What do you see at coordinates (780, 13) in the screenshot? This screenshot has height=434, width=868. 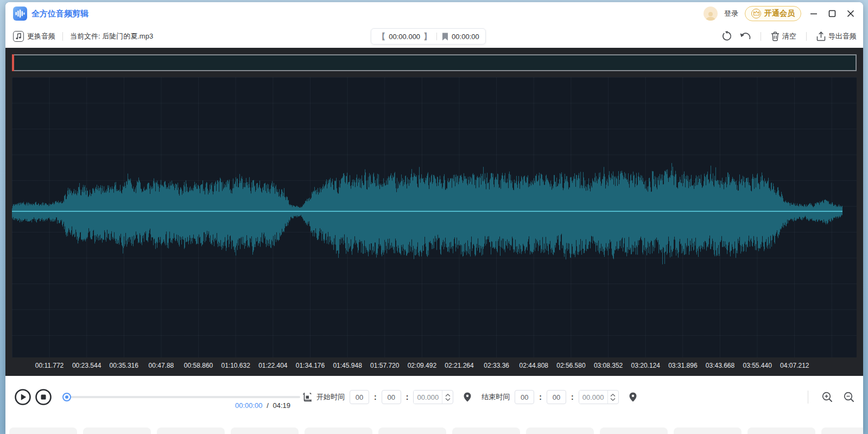 I see `titlebar-right: 登录 开通会员` at bounding box center [780, 13].